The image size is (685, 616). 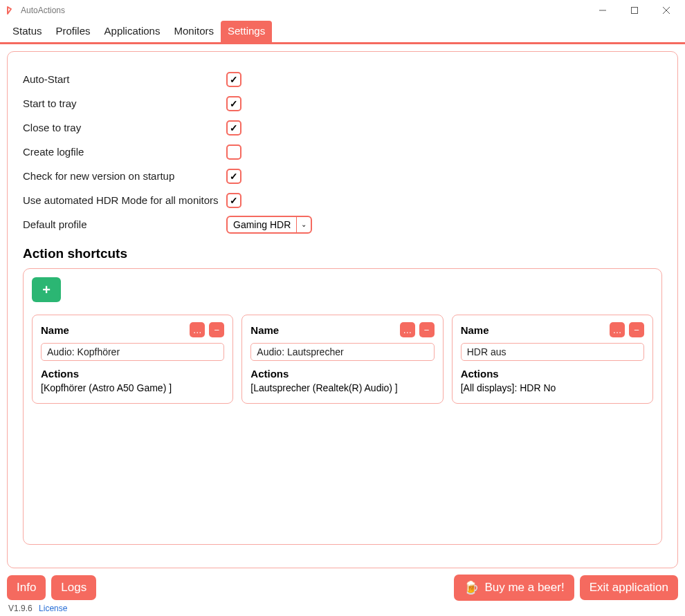 I want to click on beer-icon: 🍺, so click(x=471, y=588).